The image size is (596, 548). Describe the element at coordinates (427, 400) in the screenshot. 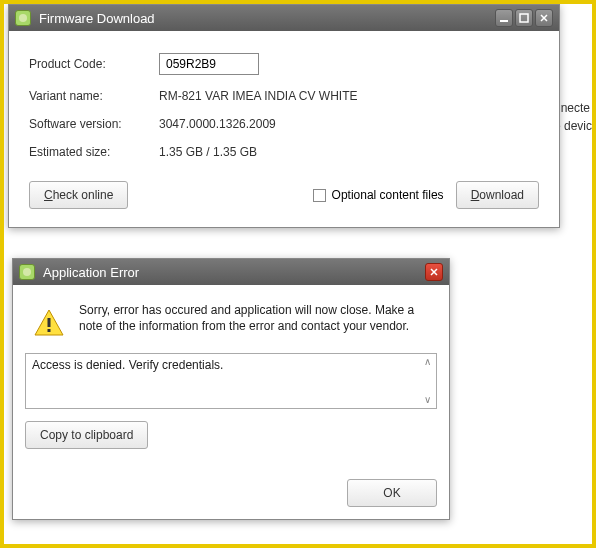

I see `scroll-down-icon: ∨` at that location.